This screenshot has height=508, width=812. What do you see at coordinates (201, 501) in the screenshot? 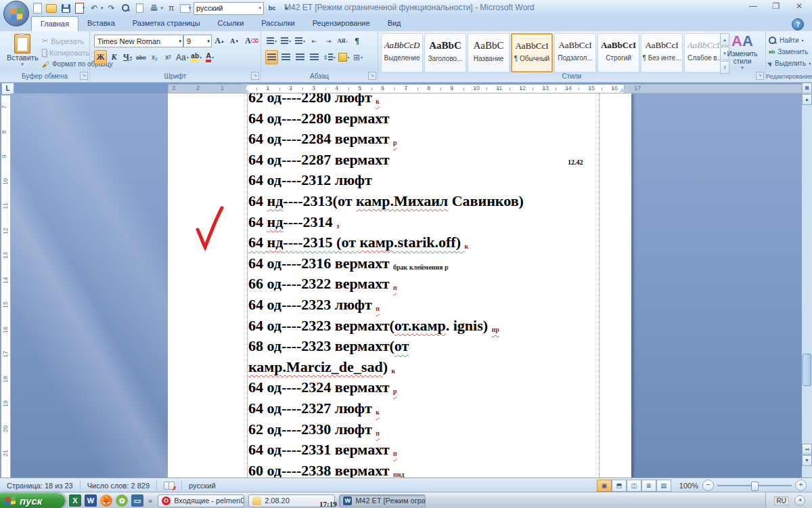
I see `taskbar-button: OВходящие - pelmen0...` at bounding box center [201, 501].